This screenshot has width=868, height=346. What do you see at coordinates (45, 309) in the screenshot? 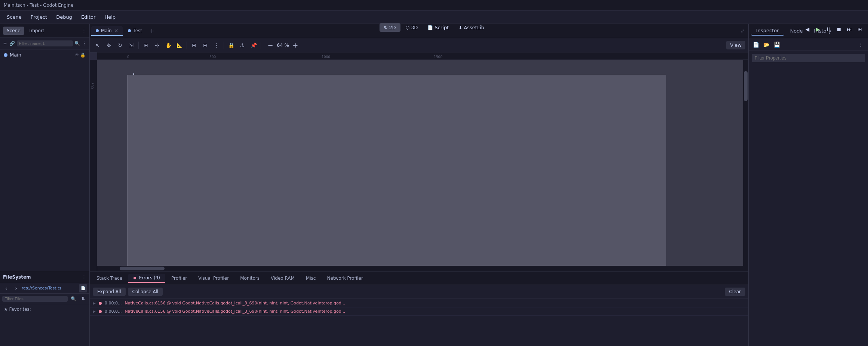
I see `fs-favorites: ★ Favorites:` at bounding box center [45, 309].